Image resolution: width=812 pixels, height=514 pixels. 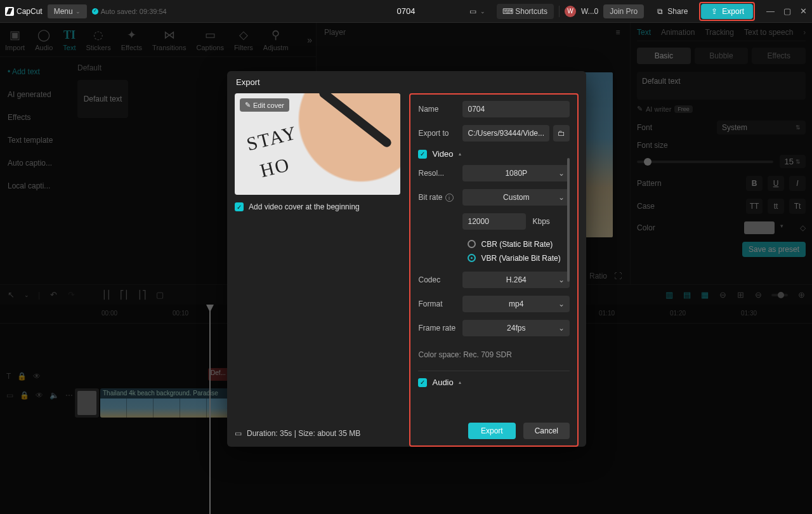 I want to click on kbps-label: Kbps, so click(x=540, y=221).